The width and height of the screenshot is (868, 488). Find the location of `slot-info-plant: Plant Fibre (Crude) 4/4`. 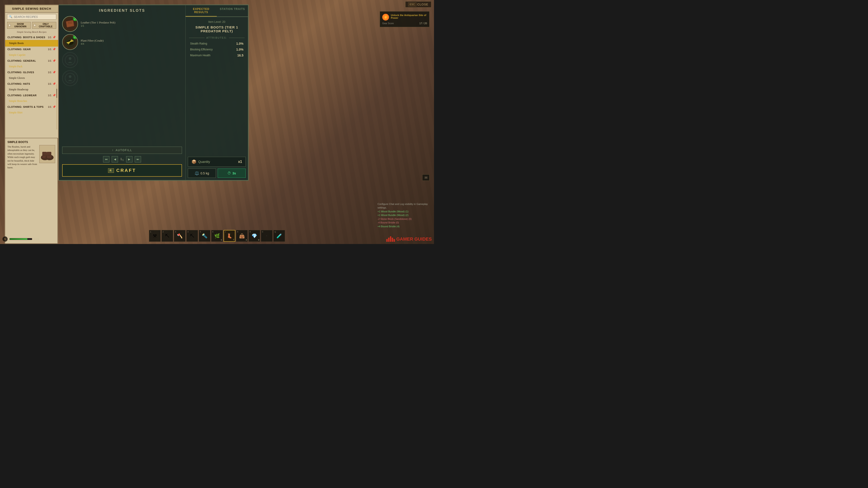

slot-info-plant: Plant Fibre (Crude) 4/4 is located at coordinates (131, 42).